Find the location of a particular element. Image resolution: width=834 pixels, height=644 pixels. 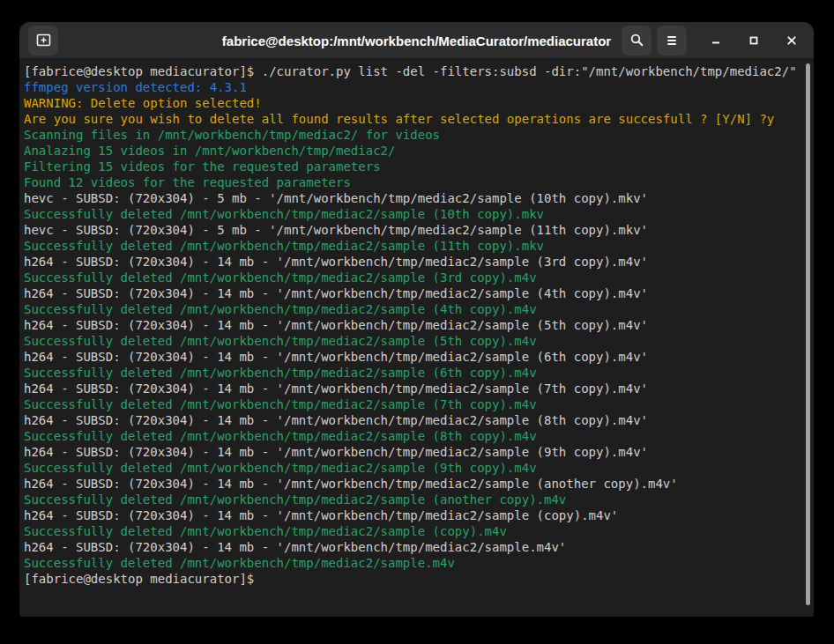

titlebar-controls is located at coordinates (713, 41).